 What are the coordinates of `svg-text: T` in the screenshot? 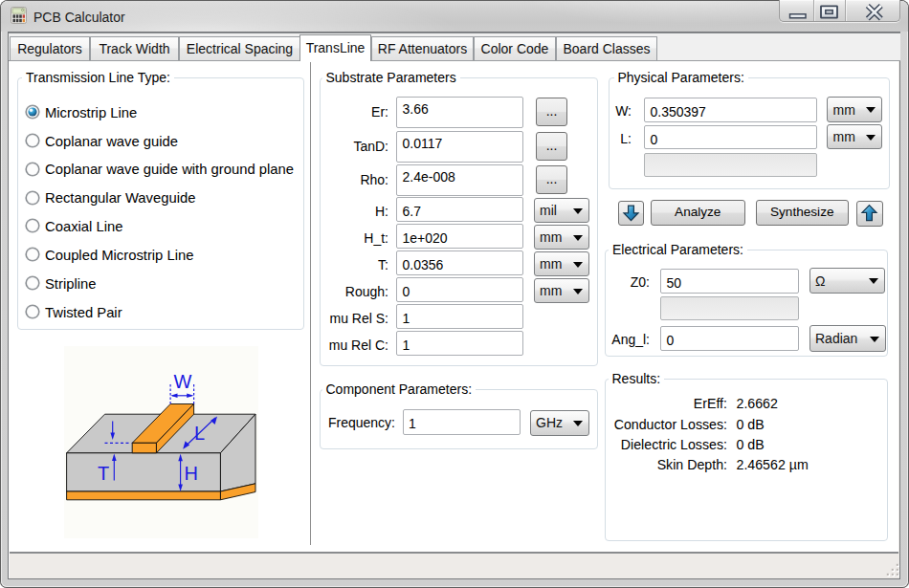 It's located at (103, 473).